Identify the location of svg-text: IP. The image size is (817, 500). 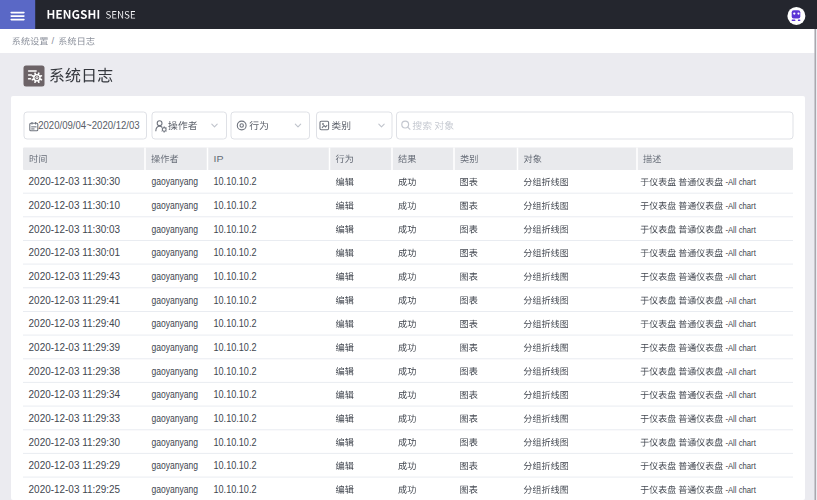
(219, 159).